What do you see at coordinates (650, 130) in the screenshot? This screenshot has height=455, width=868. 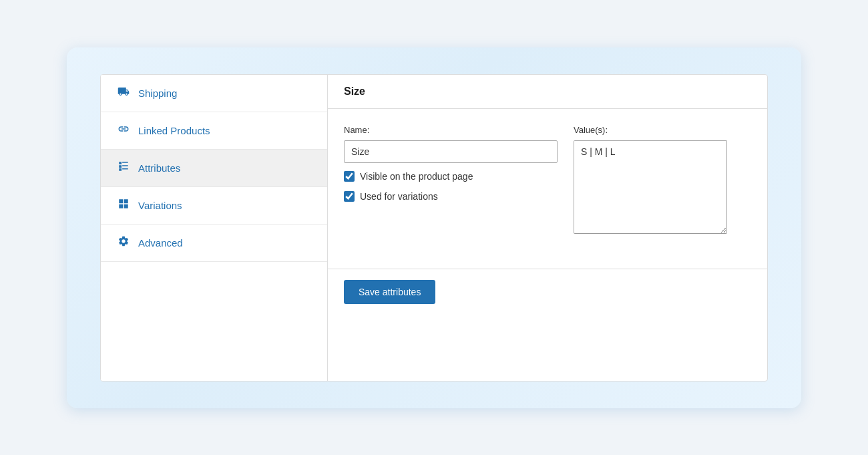 I see `values-label: Value(s):` at bounding box center [650, 130].